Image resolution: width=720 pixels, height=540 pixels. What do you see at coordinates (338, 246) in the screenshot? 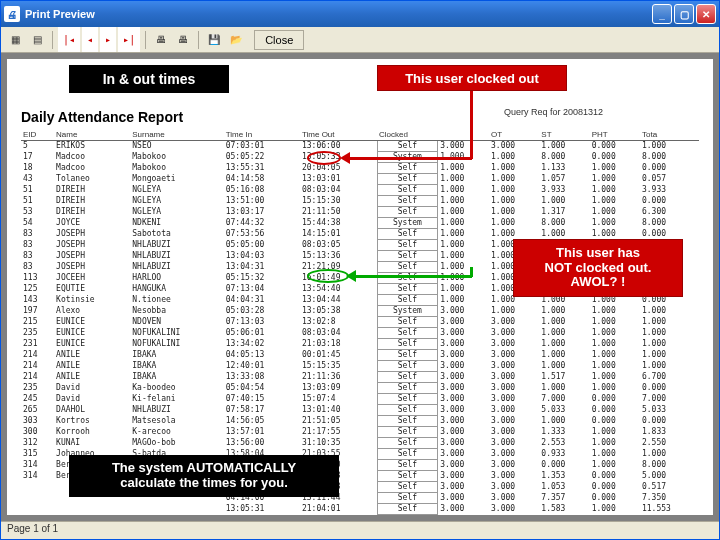
I see `cell: 08:03:05` at bounding box center [338, 246].